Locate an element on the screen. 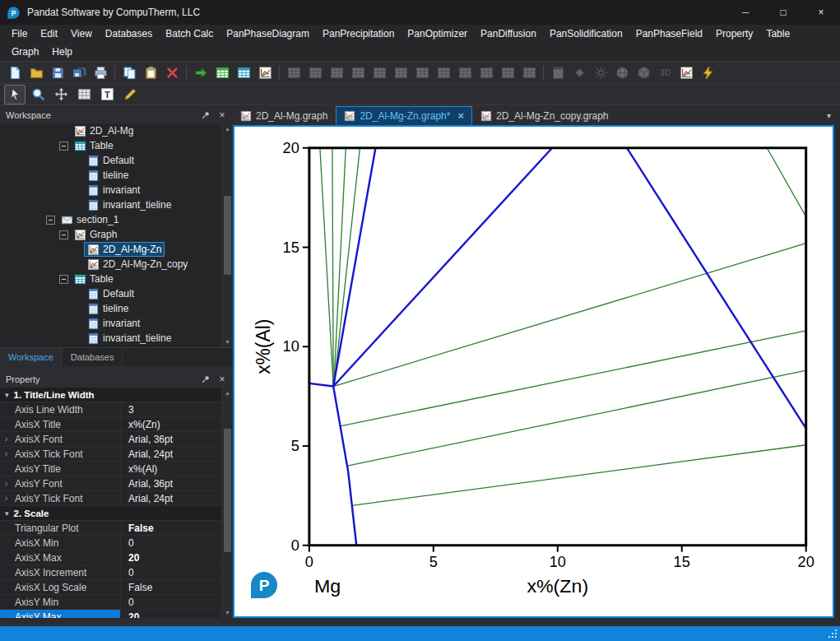 The image size is (840, 641). property-name-cell: Axis Line Width is located at coordinates (60, 410).